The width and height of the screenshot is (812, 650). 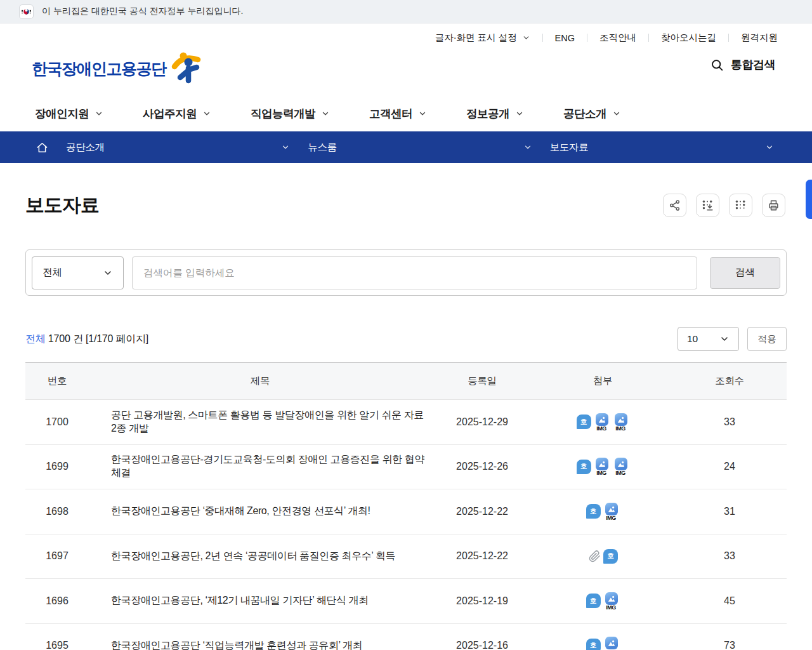 What do you see at coordinates (42, 147) in the screenshot?
I see `home-icon` at bounding box center [42, 147].